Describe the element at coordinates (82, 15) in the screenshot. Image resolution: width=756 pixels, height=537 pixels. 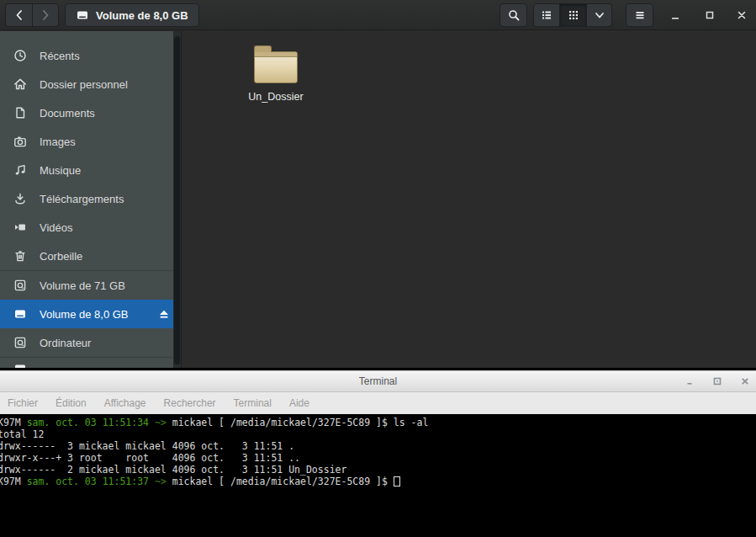
I see `drive-icon` at that location.